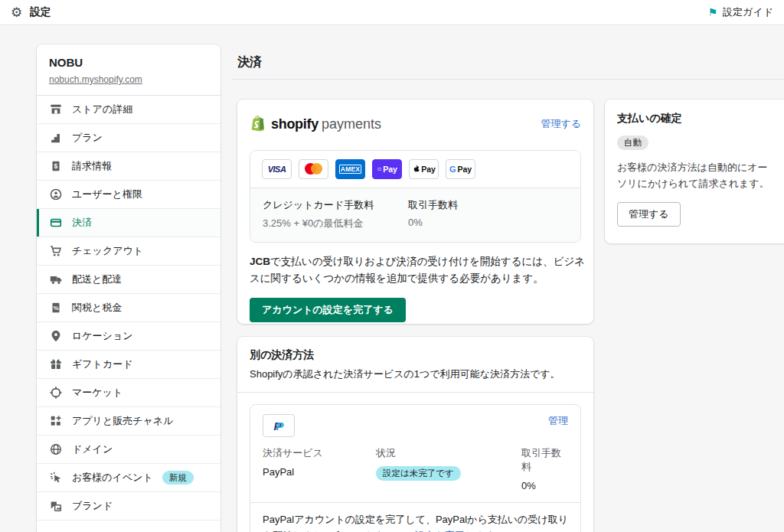 Image resolution: width=784 pixels, height=532 pixels. What do you see at coordinates (319, 453) in the screenshot?
I see `provider-column-header: 決済サービス` at bounding box center [319, 453].